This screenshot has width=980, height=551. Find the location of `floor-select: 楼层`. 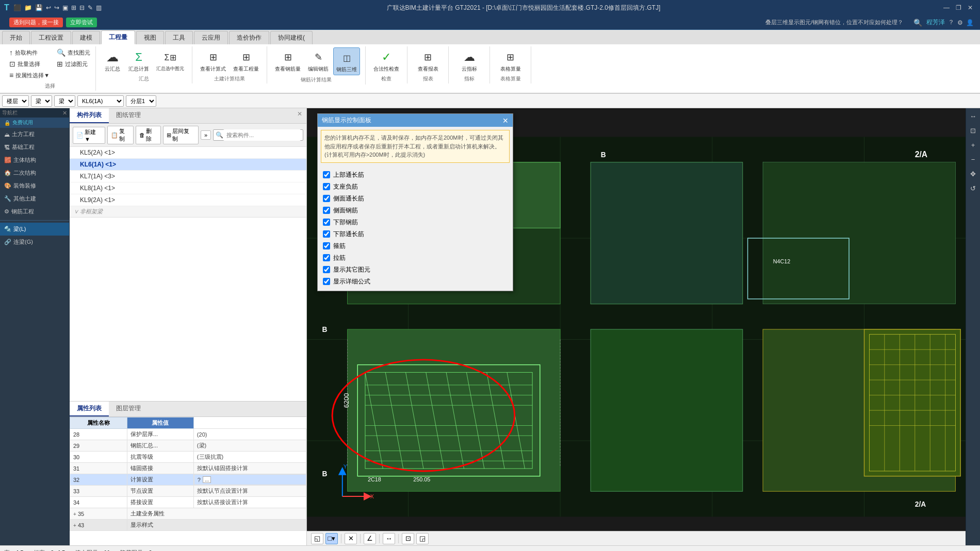

floor-select: 楼层 is located at coordinates (15, 101).